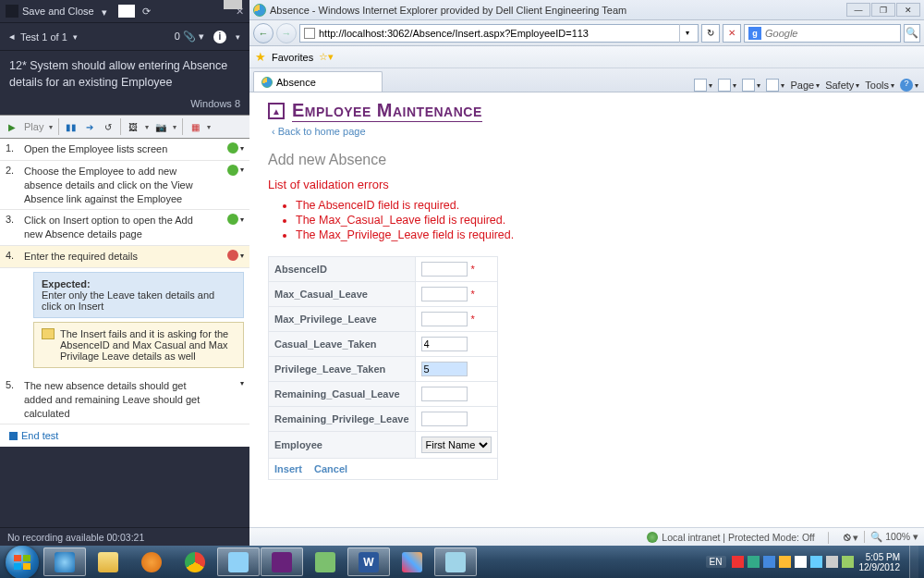 Image resolution: width=924 pixels, height=578 pixels. I want to click on test-selector-bar: ◂ Test 1 of 1 ▾ 0 📎 ▾ i▾, so click(125, 37).